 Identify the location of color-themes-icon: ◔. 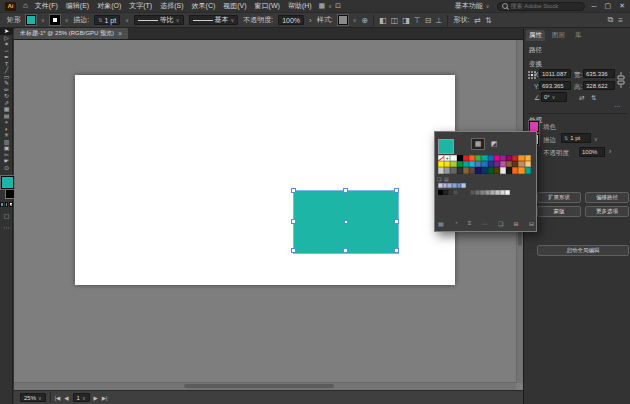
(456, 224).